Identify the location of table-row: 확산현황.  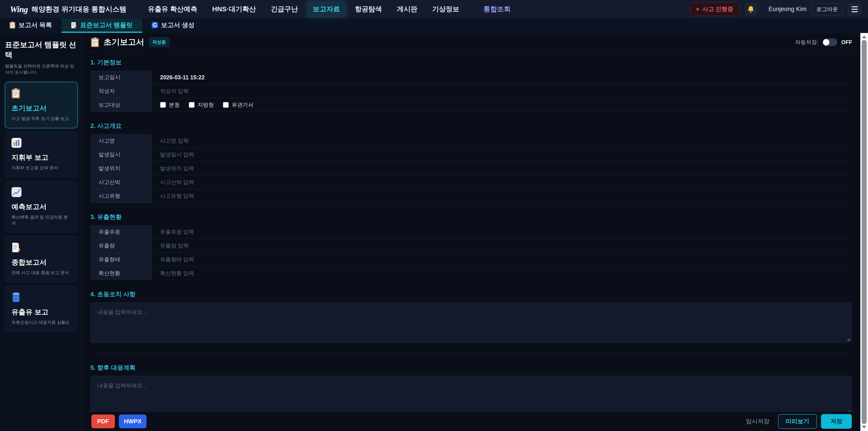
(471, 274).